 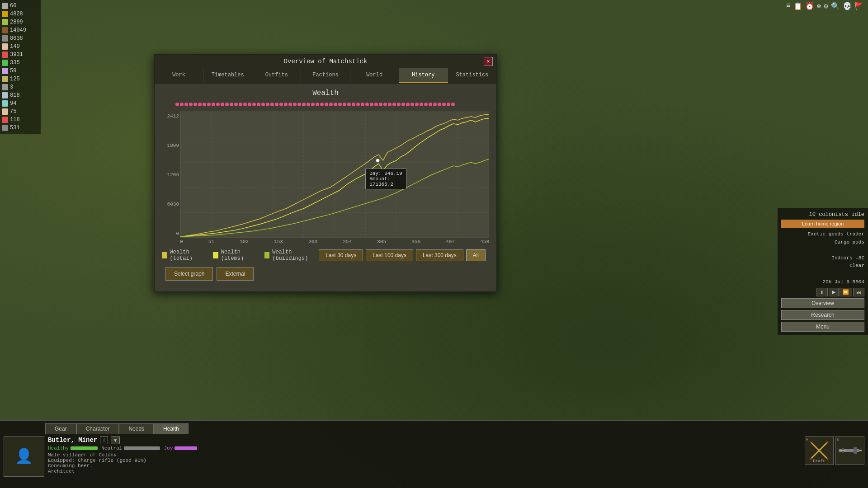 I want to click on tab-needs: Needs, so click(x=137, y=429).